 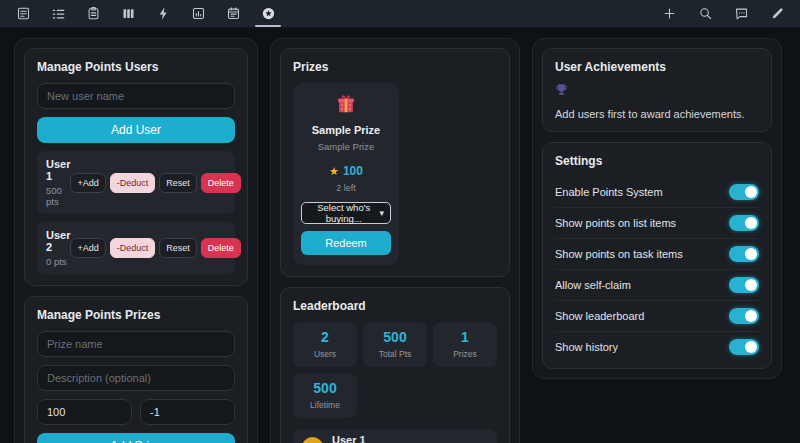 I want to click on points-star-icon, so click(x=268, y=14).